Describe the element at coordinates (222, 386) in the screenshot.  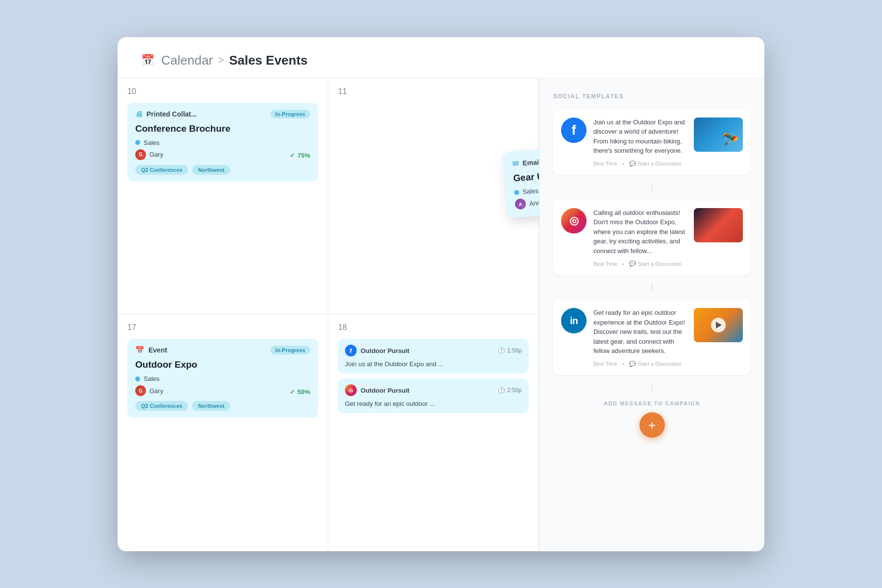
I see `expo-meta: Sales G Gary ✓ 50%` at that location.